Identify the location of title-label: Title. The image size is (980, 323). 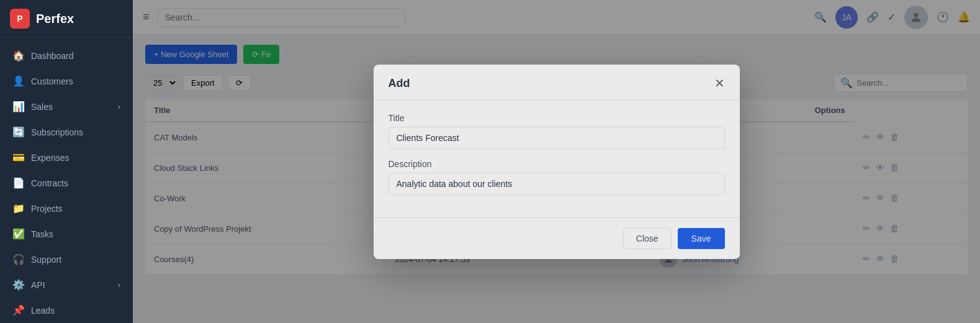
(557, 118).